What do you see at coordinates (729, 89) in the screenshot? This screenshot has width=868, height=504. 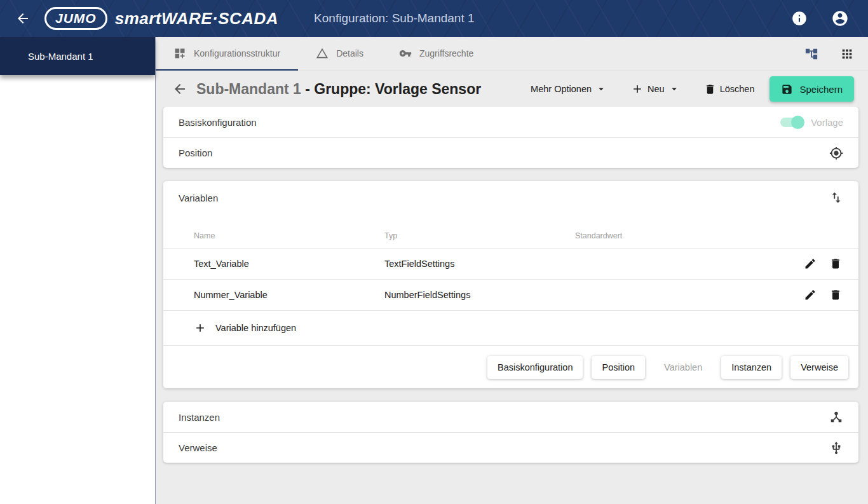 I see `loeschen-button: Löschen` at bounding box center [729, 89].